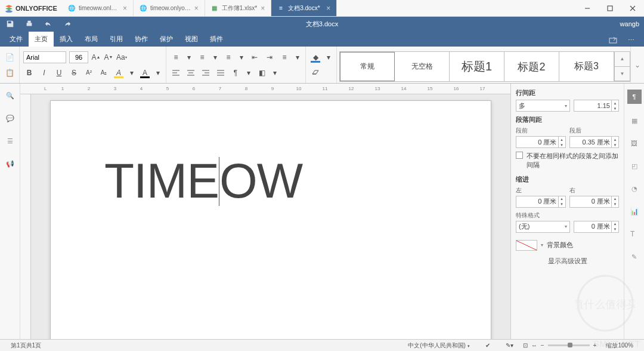  I want to click on language-selector: 中文(中华人民共和国) ▾, so click(439, 346).